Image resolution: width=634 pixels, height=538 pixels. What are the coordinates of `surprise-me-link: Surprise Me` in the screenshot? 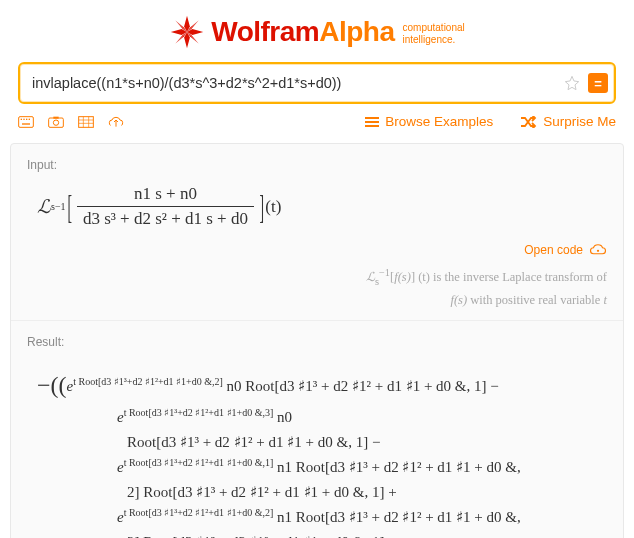 It's located at (568, 122).